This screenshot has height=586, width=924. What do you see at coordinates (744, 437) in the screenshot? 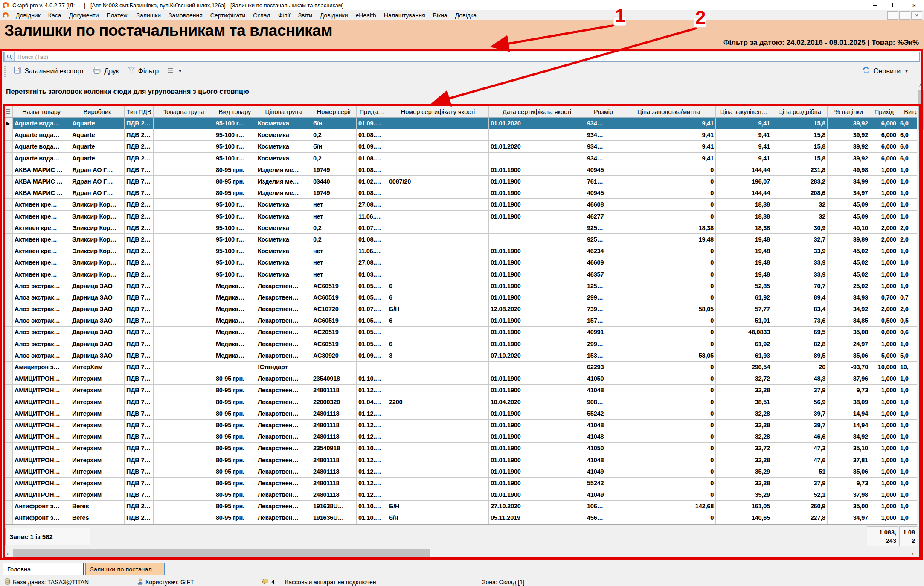
I see `table-cell: 32,28` at bounding box center [744, 437].